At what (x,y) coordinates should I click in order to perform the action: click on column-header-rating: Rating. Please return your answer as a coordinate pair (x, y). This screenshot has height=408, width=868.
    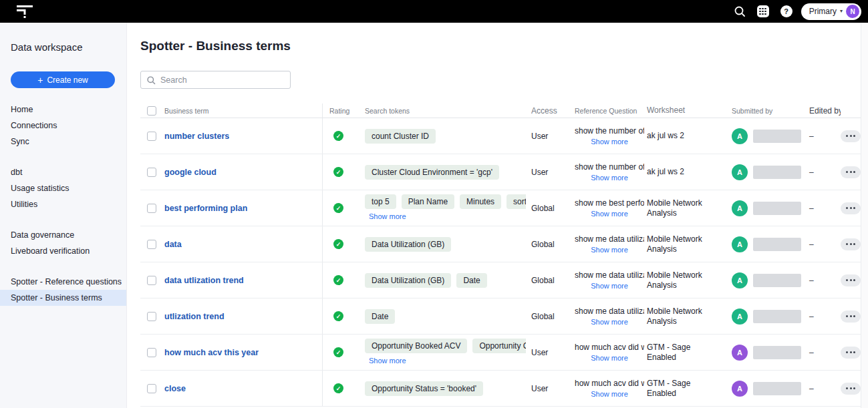
    Looking at the image, I should click on (347, 111).